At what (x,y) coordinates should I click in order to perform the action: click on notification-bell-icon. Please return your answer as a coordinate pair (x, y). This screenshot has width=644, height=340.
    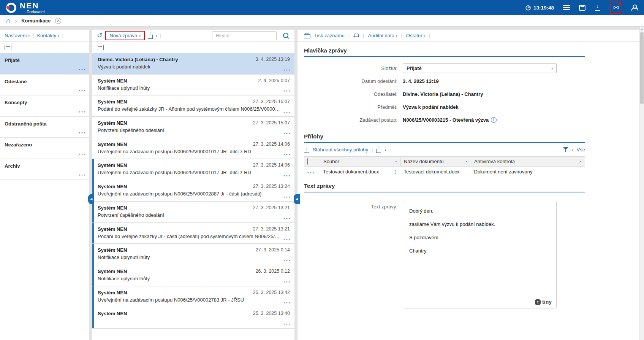
    Looking at the image, I should click on (356, 36).